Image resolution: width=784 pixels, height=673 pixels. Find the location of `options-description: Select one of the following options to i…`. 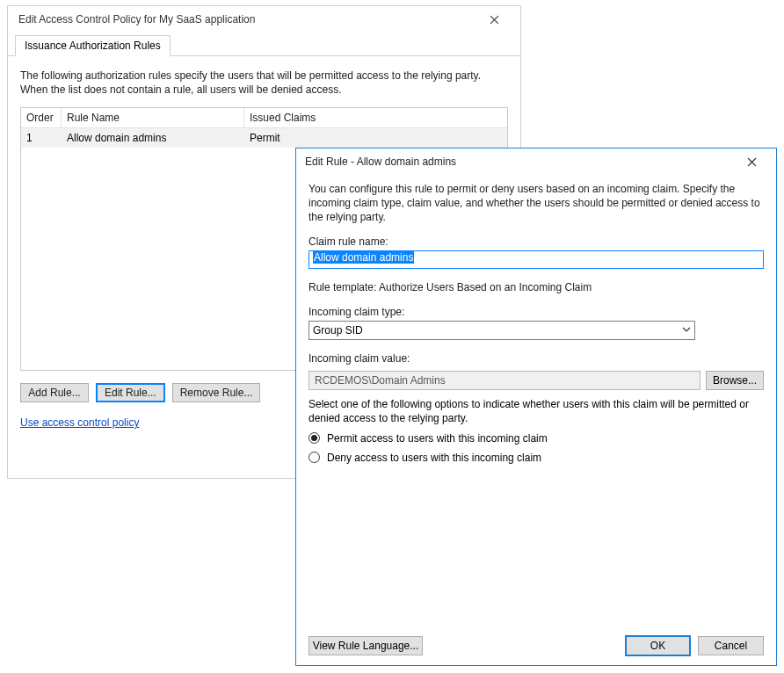

options-description: Select one of the following options to i… is located at coordinates (536, 411).